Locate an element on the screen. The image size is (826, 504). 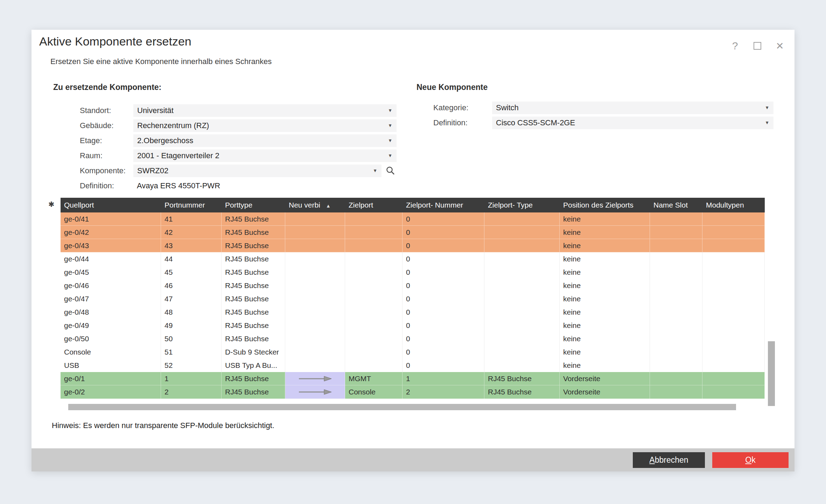
table-row: ge-0/22RJ45 BuchseConsole2RJ45 BuchseVor… is located at coordinates (413, 392).